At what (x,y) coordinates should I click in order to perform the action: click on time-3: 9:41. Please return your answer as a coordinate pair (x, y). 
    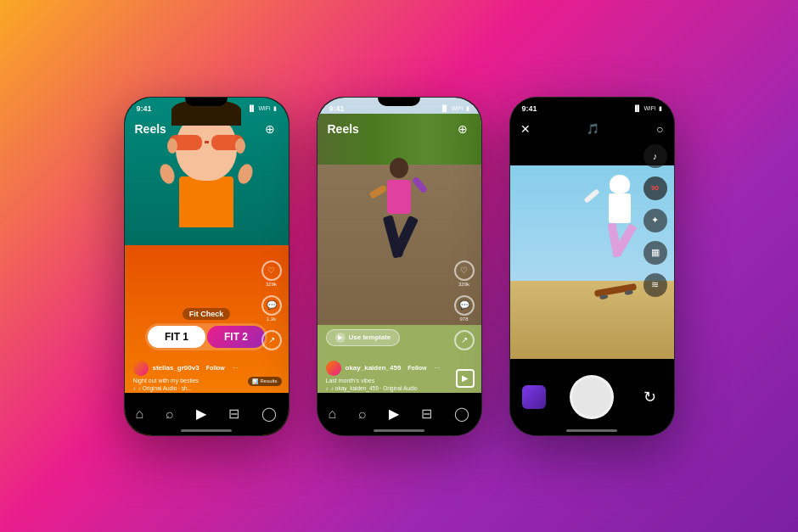
    Looking at the image, I should click on (530, 109).